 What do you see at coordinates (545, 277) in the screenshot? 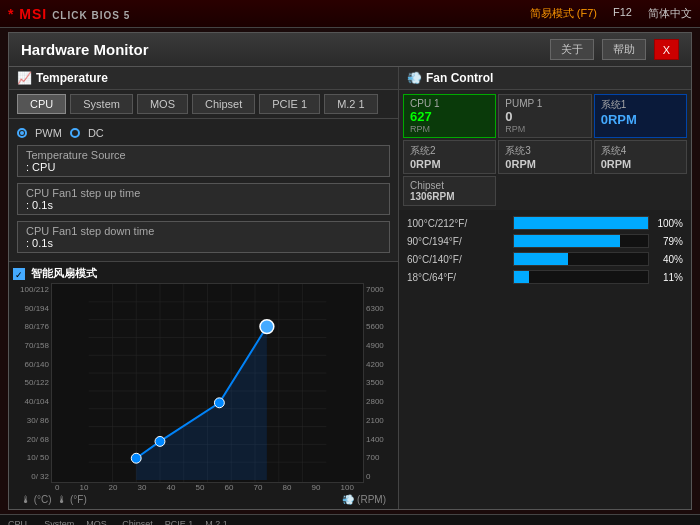
I see `temp-legend-item-4: 18°C/64°F/ 11%` at bounding box center [545, 277].